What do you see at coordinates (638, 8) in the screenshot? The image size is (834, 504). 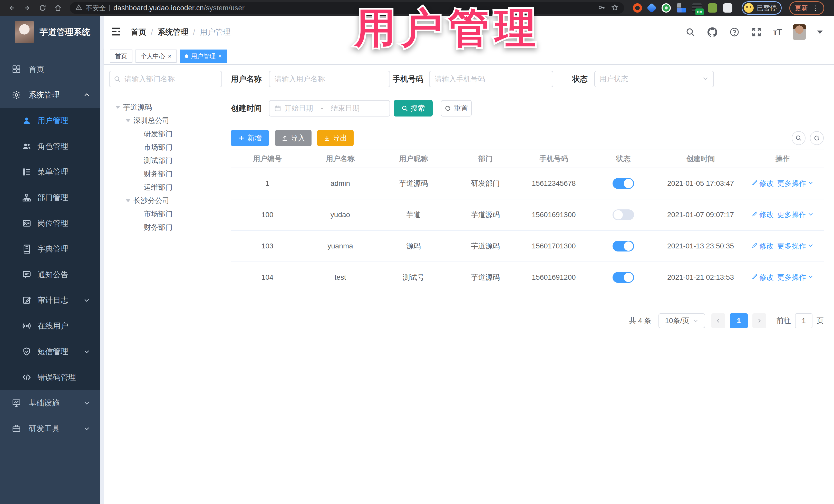 I see `ubuntu-extension-icon` at bounding box center [638, 8].